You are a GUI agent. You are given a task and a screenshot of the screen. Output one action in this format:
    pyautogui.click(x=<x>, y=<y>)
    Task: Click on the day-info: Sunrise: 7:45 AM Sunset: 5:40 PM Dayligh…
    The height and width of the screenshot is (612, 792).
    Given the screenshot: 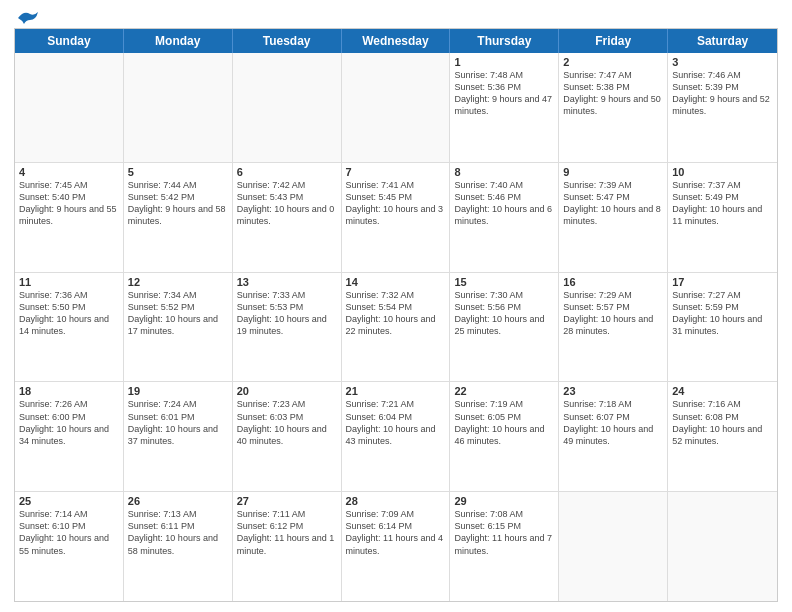 What is the action you would take?
    pyautogui.click(x=69, y=204)
    